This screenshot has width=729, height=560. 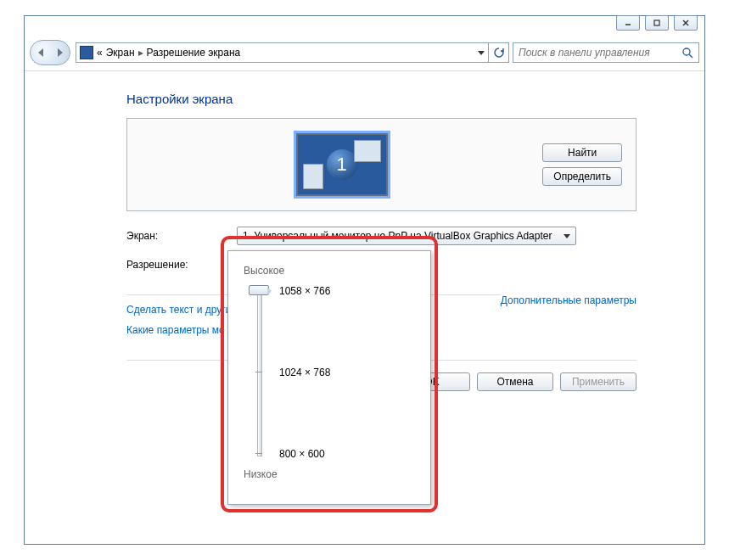 I want to click on apply-button: Применить, so click(x=598, y=382).